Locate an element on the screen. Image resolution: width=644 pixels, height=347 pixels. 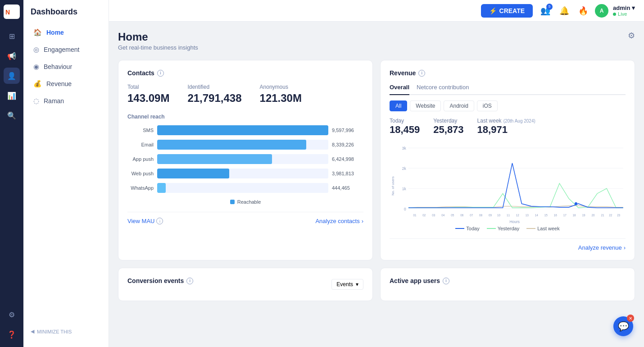
stat-total-value: 143.09M is located at coordinates (149, 98).